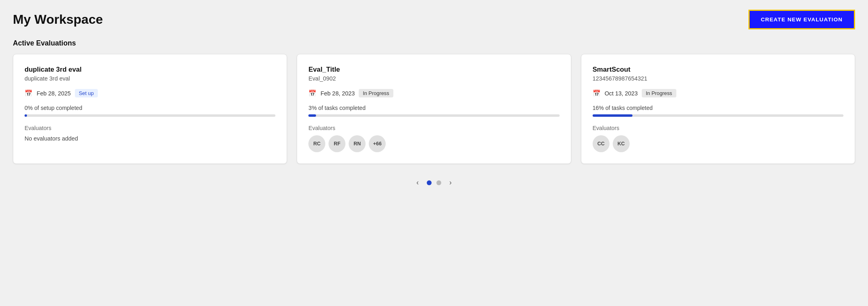 The image size is (868, 306). What do you see at coordinates (434, 93) in the screenshot?
I see `card-date-row: 📅 Feb 28, 2023 In Progress` at bounding box center [434, 93].